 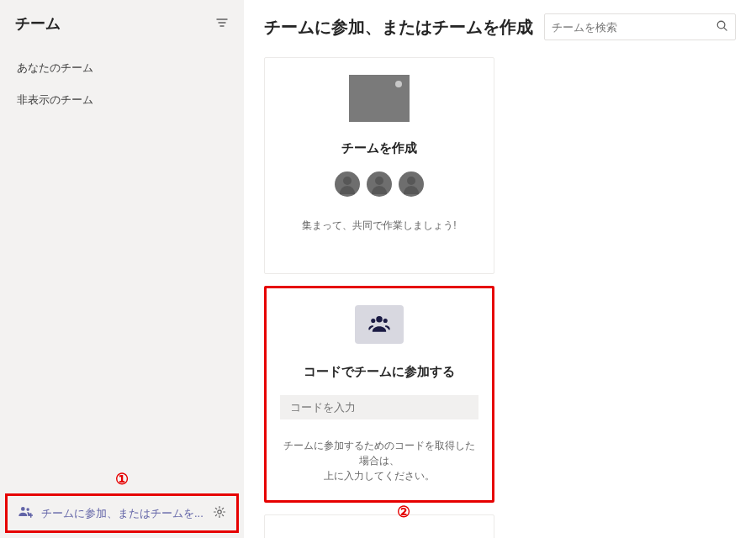 What do you see at coordinates (379, 166) in the screenshot?
I see `create-team-card: チームを作成 集まって、共同で作業しましょう!` at bounding box center [379, 166].